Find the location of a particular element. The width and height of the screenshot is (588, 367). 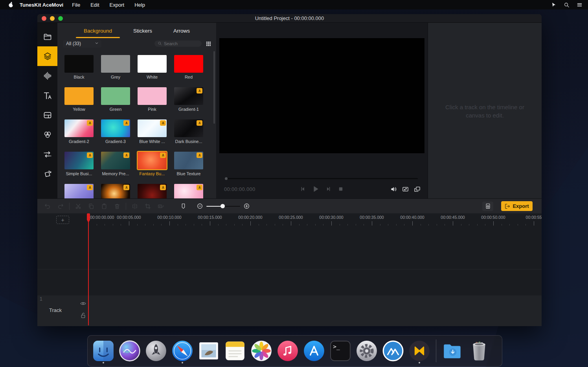

project-settings-button is located at coordinates (488, 206).